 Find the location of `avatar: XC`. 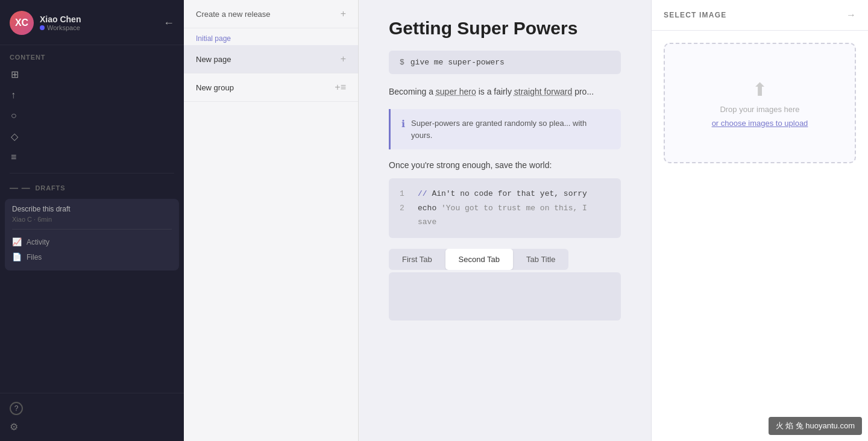

avatar: XC is located at coordinates (22, 23).